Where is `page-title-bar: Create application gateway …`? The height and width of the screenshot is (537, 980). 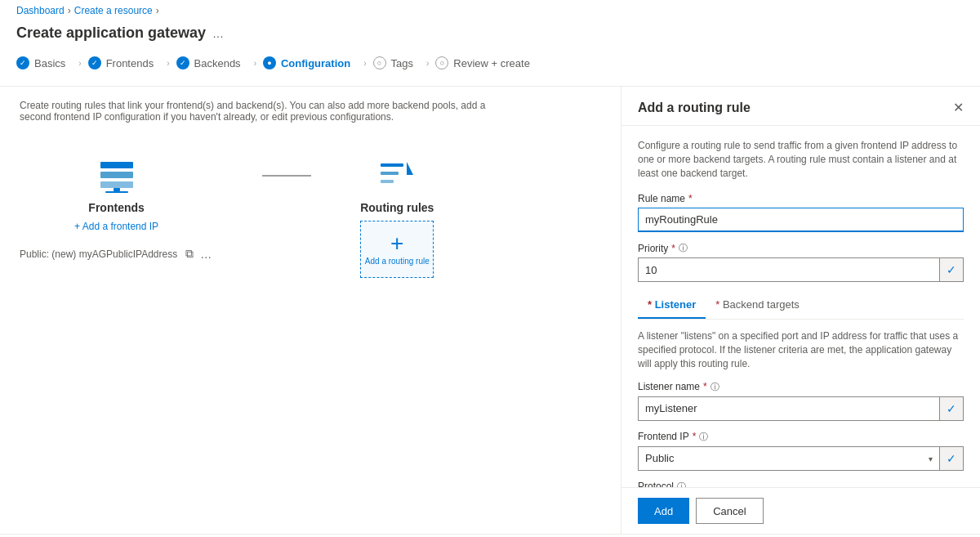 page-title-bar: Create application gateway … is located at coordinates (490, 36).